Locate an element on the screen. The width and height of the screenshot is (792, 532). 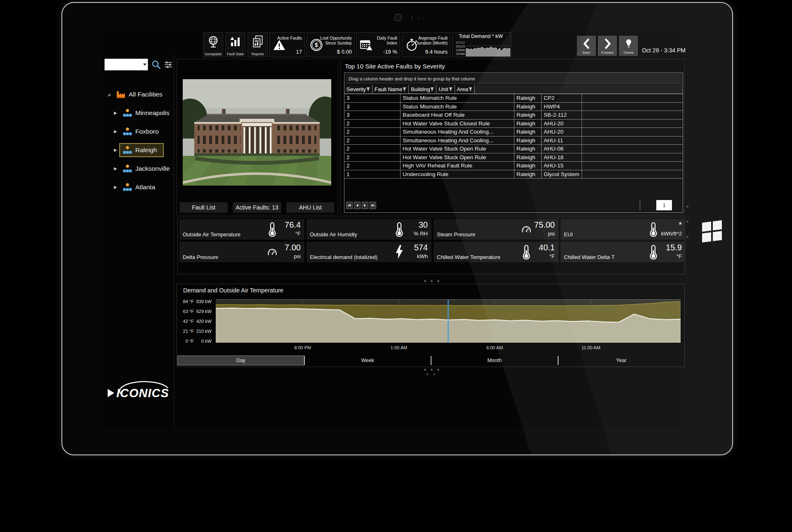
facility-icon is located at coordinates (127, 187).